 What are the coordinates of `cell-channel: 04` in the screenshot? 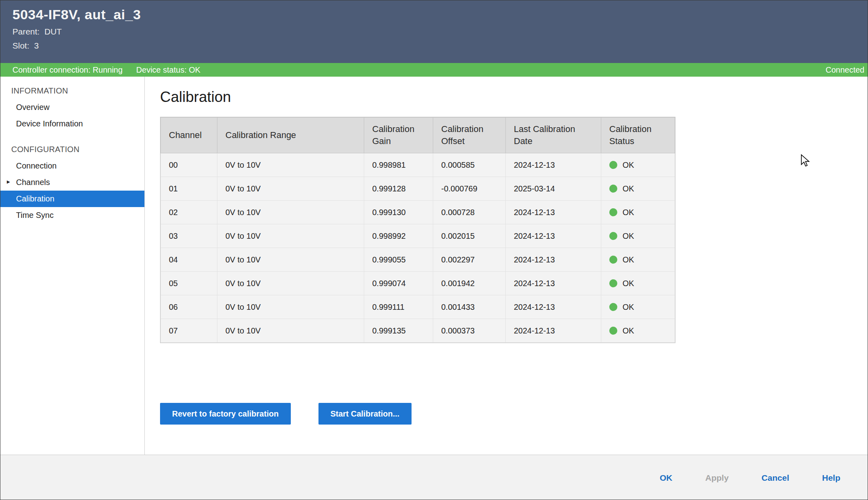 It's located at (189, 260).